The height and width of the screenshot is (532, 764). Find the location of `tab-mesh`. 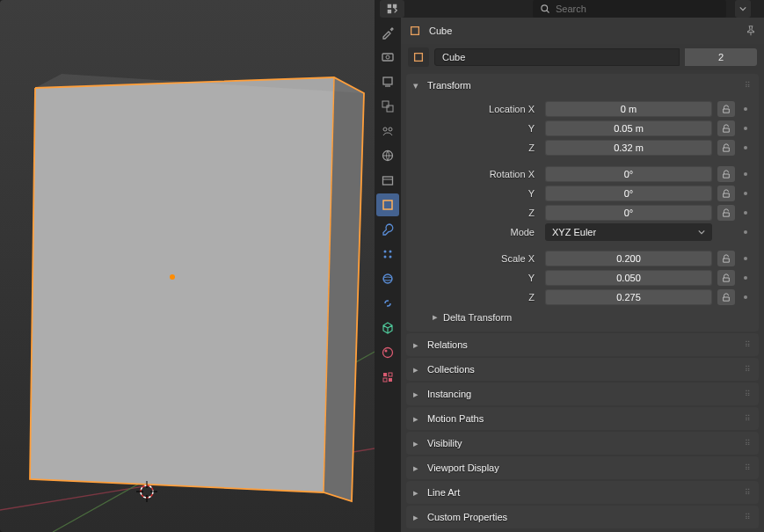

tab-mesh is located at coordinates (388, 328).